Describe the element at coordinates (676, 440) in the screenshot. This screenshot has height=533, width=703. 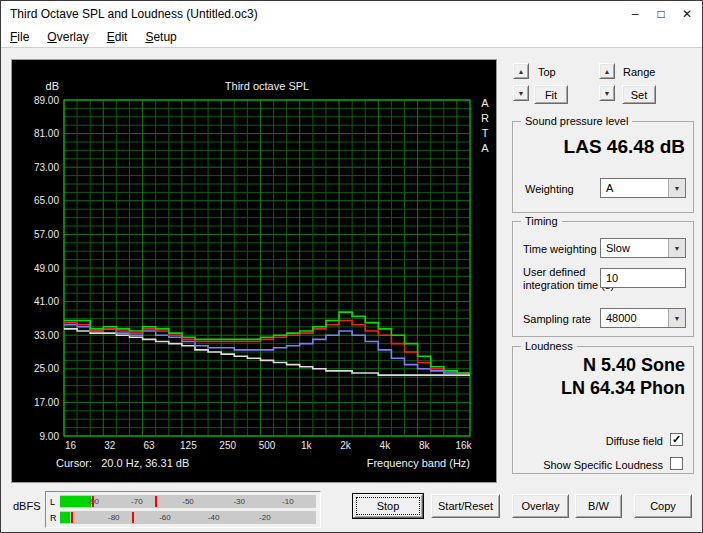
I see `diffuse-field-checkbox: ✓` at that location.